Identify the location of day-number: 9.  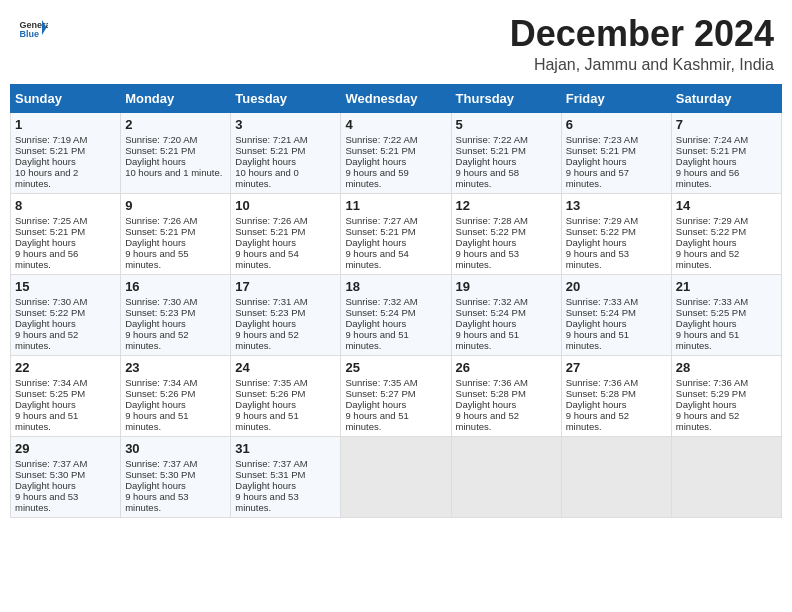
(176, 206).